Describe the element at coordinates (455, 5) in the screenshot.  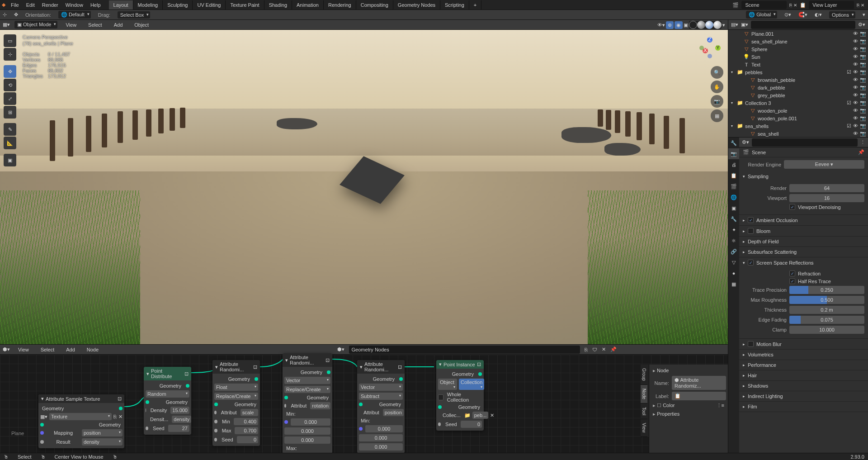
I see `tab-scripting: Scripting` at that location.